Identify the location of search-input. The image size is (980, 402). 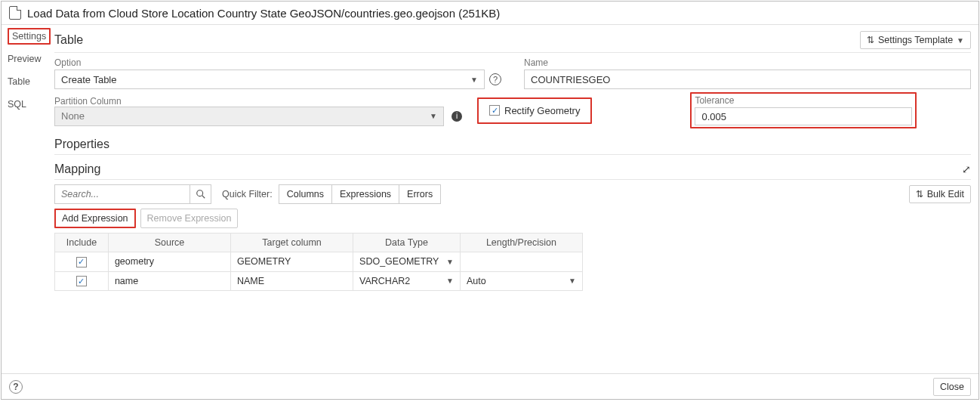
(122, 194).